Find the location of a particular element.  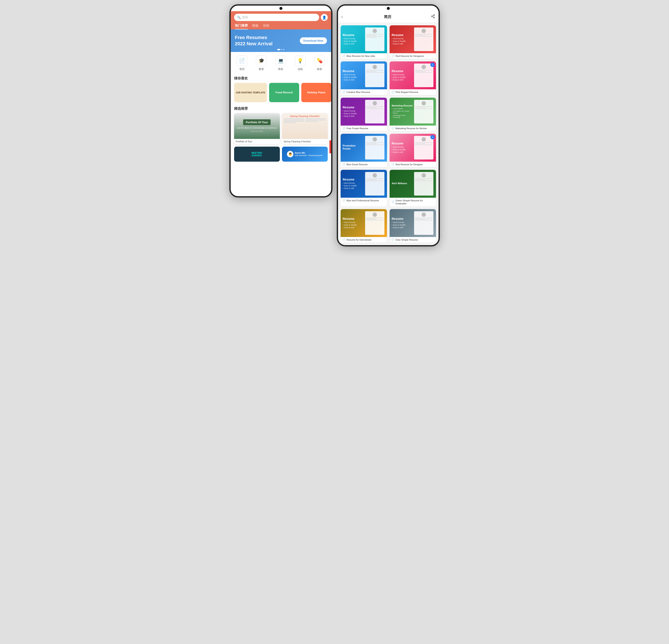

meeting-card: MEETING AGENDA is located at coordinates (257, 154).